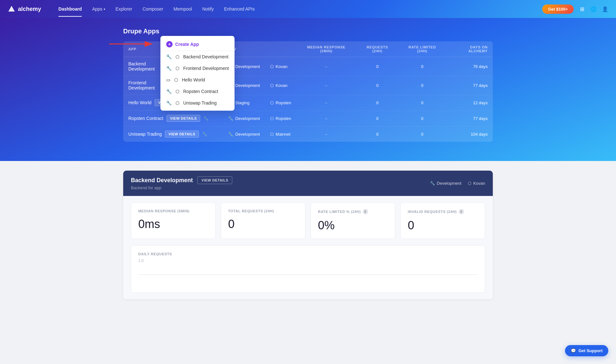  Describe the element at coordinates (461, 212) in the screenshot. I see `info-icon-3: i` at that location.